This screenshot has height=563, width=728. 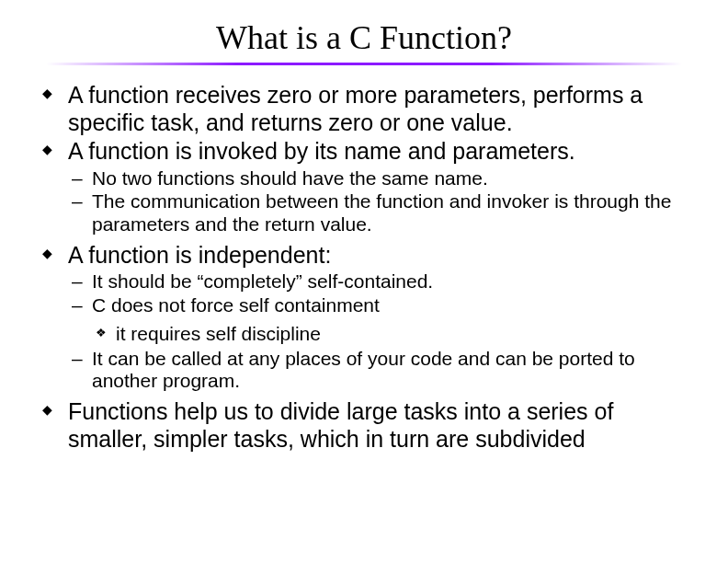 I want to click on bullet-text: It should be “completely” self-contained…, so click(x=263, y=282).